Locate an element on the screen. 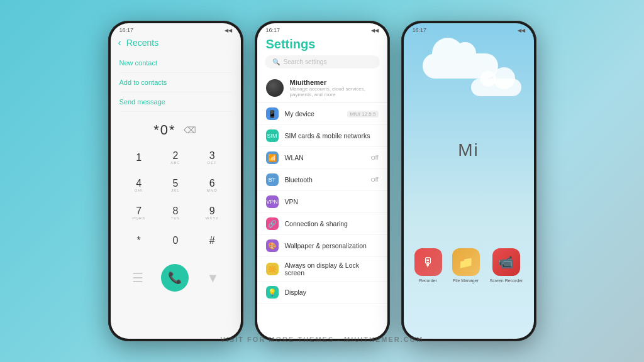  dial-key-hash: # is located at coordinates (212, 241).